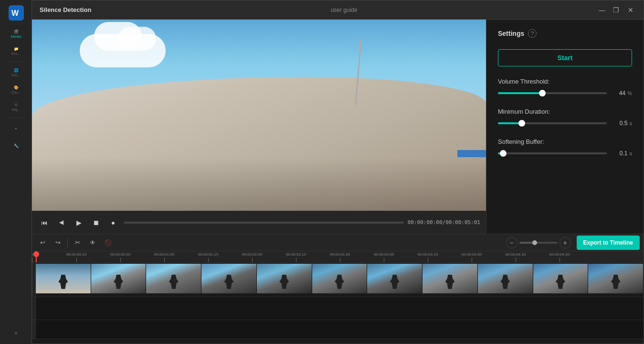 The height and width of the screenshot is (344, 644). I want to click on settings-header: Settings ?, so click(565, 33).